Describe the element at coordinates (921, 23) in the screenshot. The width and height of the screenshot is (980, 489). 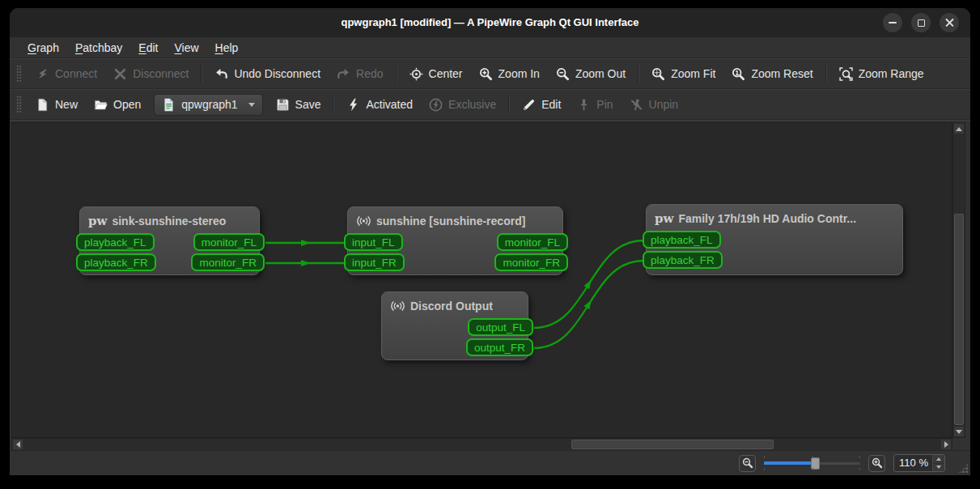
I see `window-controls` at that location.